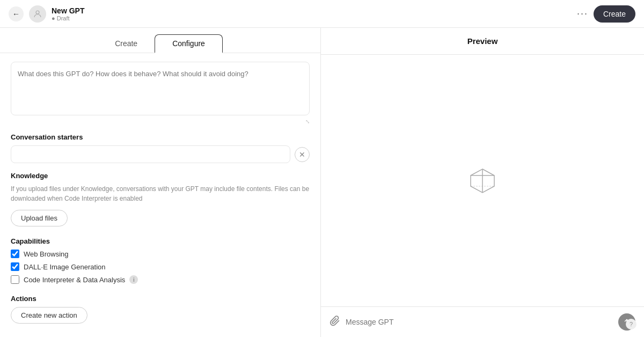 This screenshot has height=337, width=644. Describe the element at coordinates (160, 121) in the screenshot. I see `resize-handle: ⤡` at that location.